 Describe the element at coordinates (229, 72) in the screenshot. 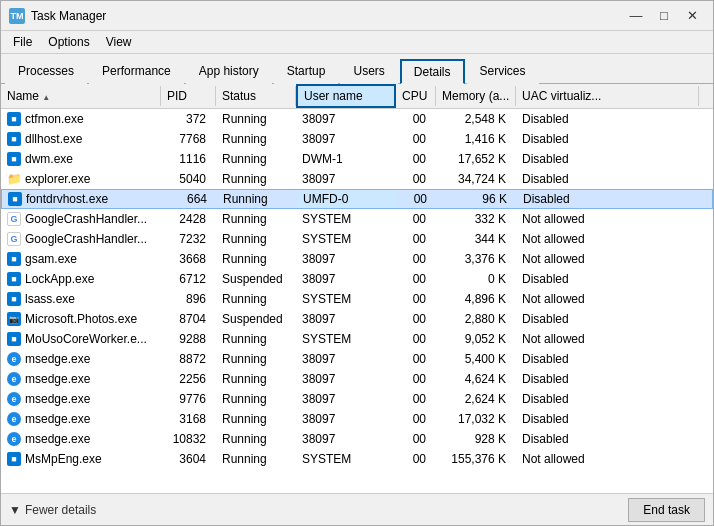

I see `tab-app-history: App history` at that location.